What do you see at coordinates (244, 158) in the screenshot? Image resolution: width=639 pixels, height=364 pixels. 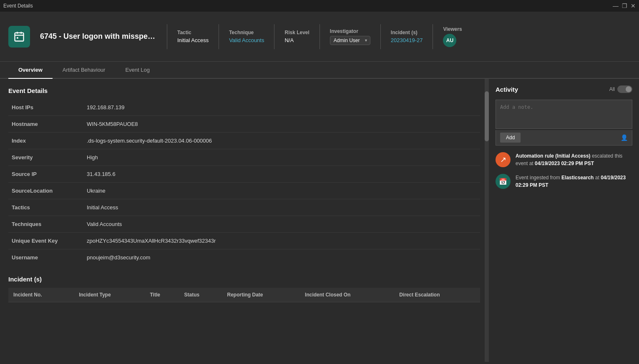 I see `table-row: Severity High` at bounding box center [244, 158].